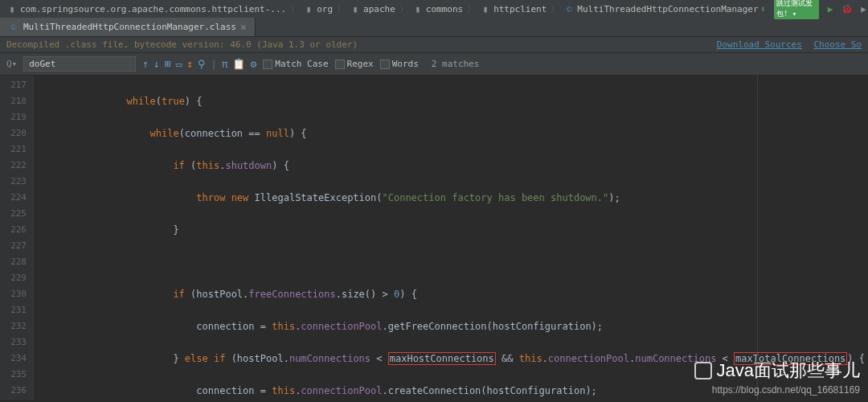  What do you see at coordinates (11, 64) in the screenshot?
I see `search-label: Q▾` at bounding box center [11, 64].